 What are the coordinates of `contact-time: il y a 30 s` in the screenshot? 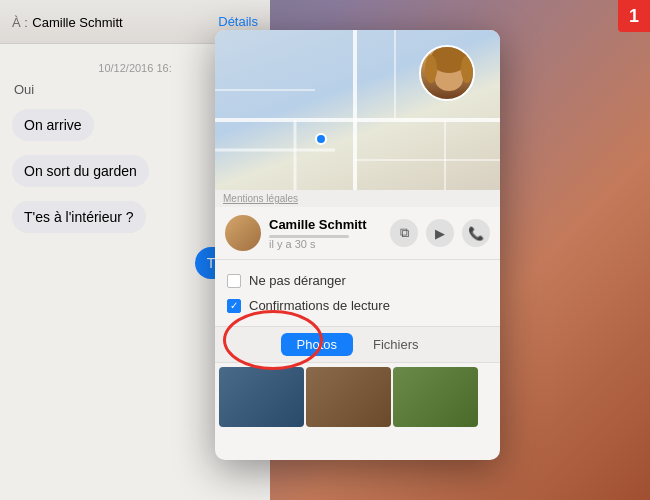 It's located at (330, 244).